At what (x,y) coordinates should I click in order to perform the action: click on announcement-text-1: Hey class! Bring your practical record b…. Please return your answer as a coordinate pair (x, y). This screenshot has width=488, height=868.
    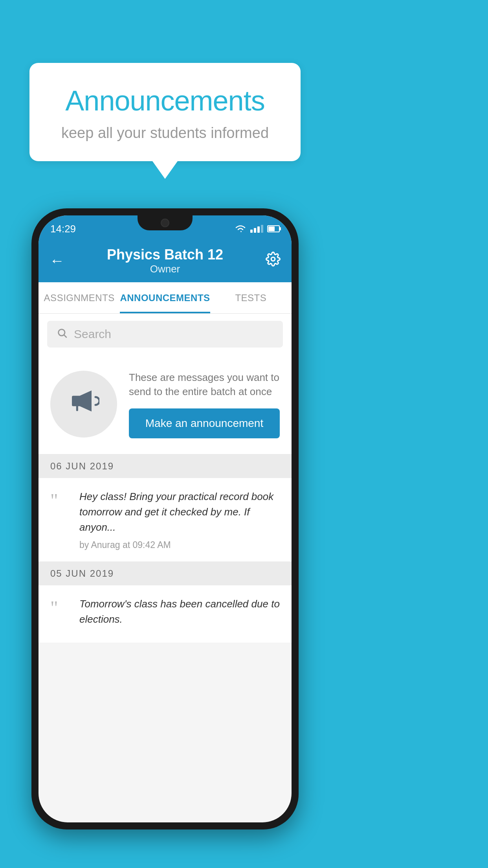
    Looking at the image, I should click on (180, 512).